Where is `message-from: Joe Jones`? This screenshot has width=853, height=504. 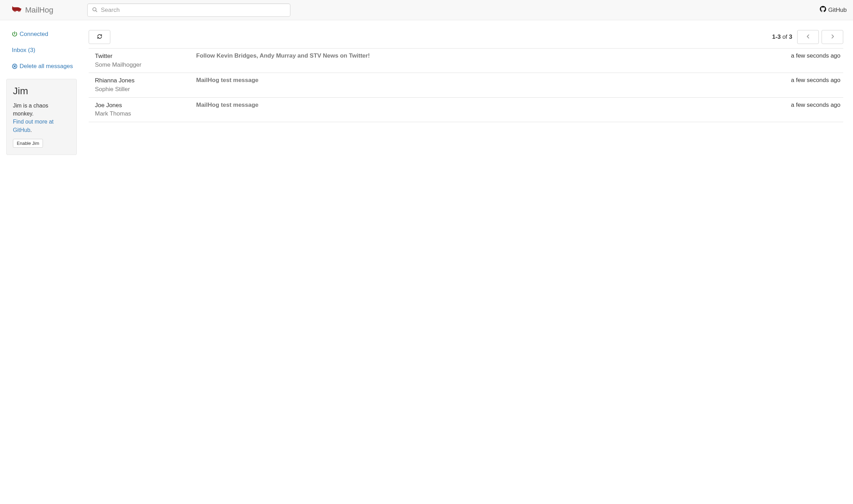 message-from: Joe Jones is located at coordinates (142, 105).